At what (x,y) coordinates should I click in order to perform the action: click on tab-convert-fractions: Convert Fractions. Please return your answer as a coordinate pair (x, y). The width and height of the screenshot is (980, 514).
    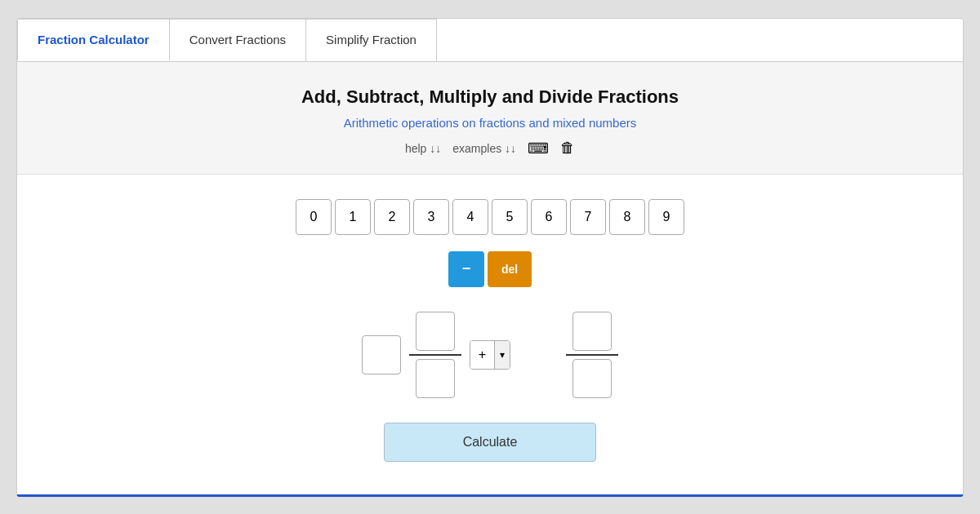
    Looking at the image, I should click on (238, 40).